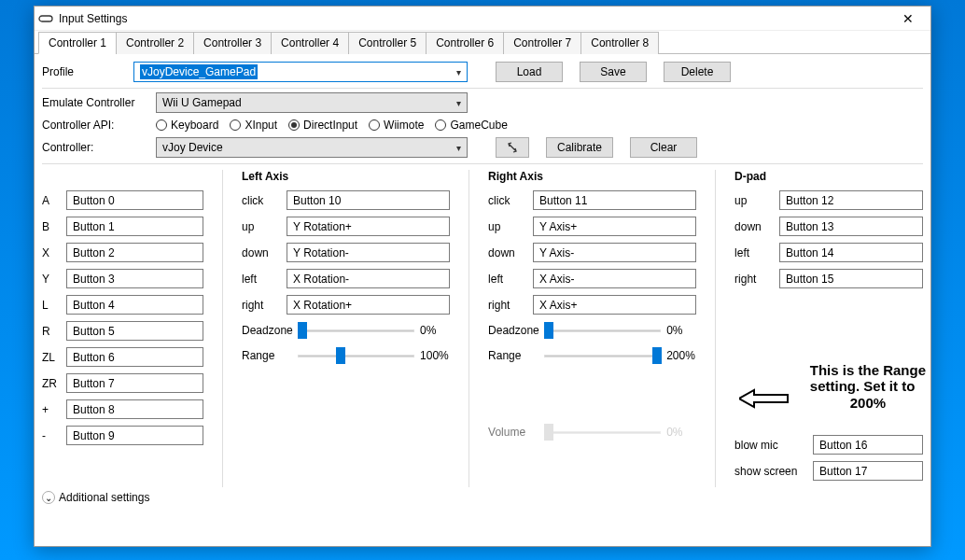  Describe the element at coordinates (829, 176) in the screenshot. I see `dpad-header: D-pad` at that location.